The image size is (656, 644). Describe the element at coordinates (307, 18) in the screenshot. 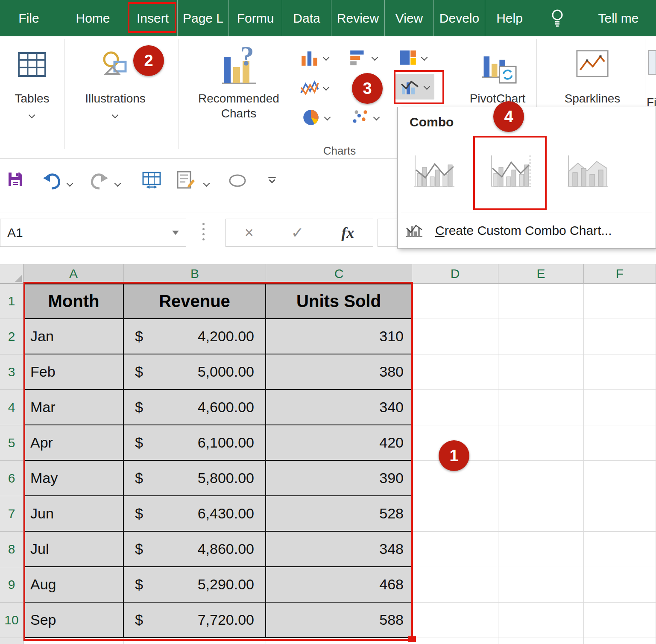

I see `tab-data: Data` at that location.